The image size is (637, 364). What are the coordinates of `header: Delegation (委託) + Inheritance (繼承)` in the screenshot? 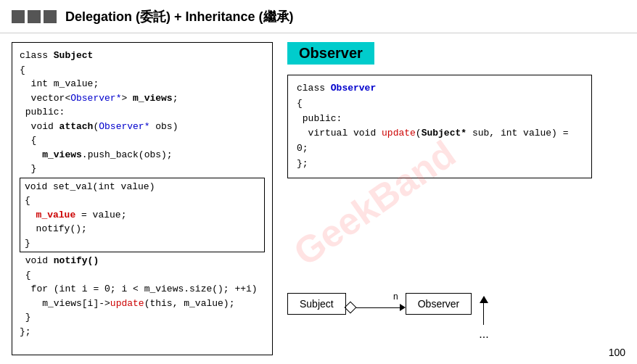 It's located at (318, 17).